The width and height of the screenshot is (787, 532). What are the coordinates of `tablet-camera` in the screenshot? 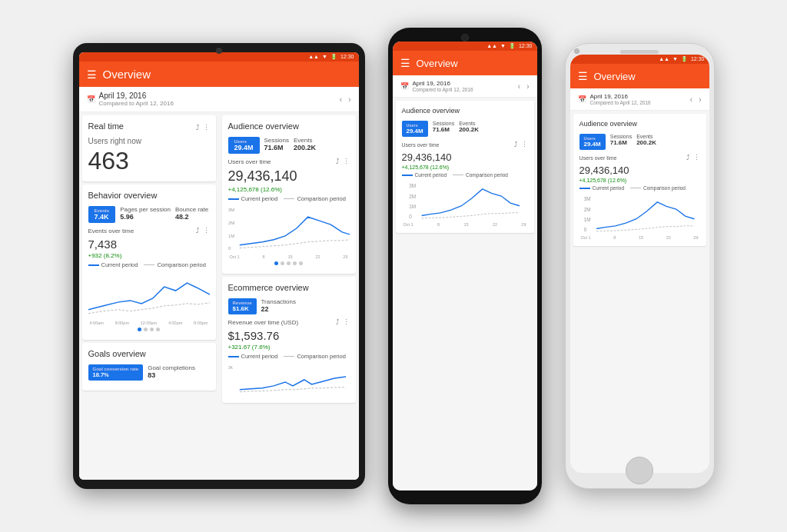 It's located at (219, 51).